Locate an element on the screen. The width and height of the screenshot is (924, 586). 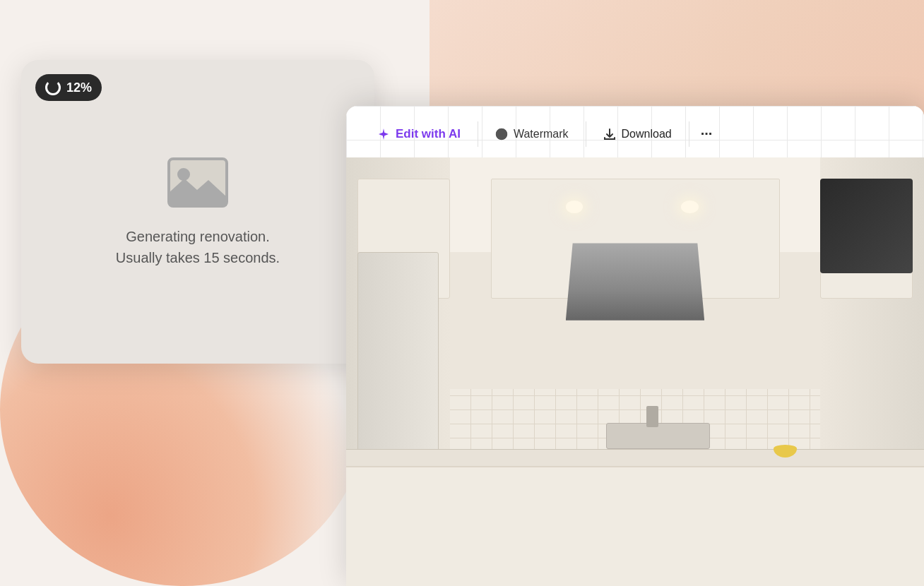
more-icon: ··· is located at coordinates (706, 134).